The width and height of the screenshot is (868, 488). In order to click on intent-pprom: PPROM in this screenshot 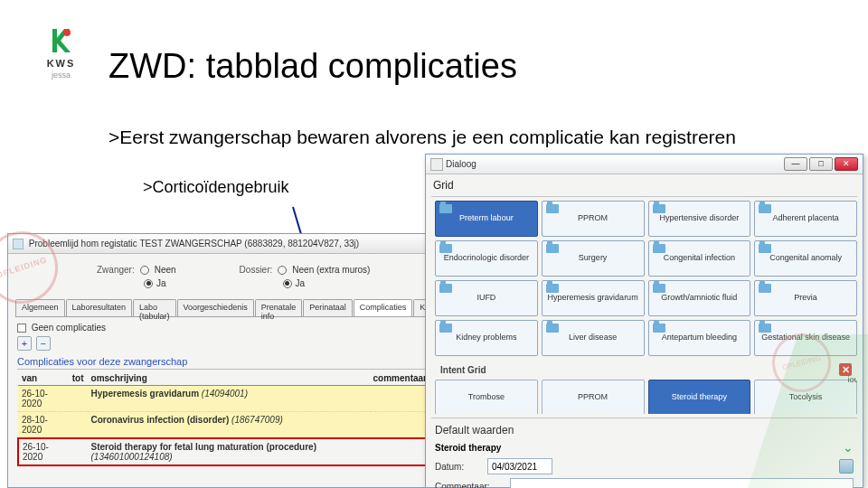, I will do `click(593, 397)`.